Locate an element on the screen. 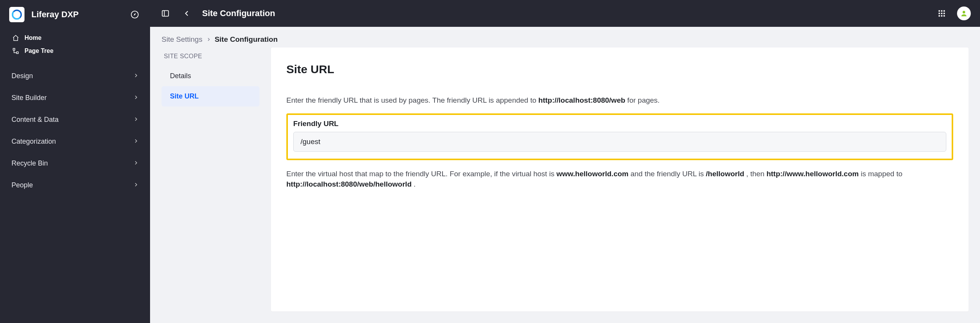 The width and height of the screenshot is (980, 323). apps-grid-button is located at coordinates (942, 13).